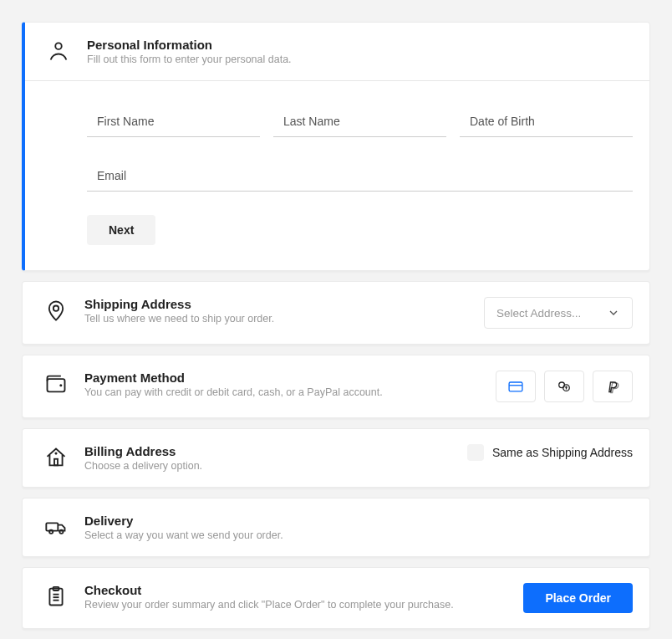 Image resolution: width=672 pixels, height=639 pixels. What do you see at coordinates (359, 52) in the screenshot?
I see `panel-title-block: Personal Information Fill out this form …` at bounding box center [359, 52].